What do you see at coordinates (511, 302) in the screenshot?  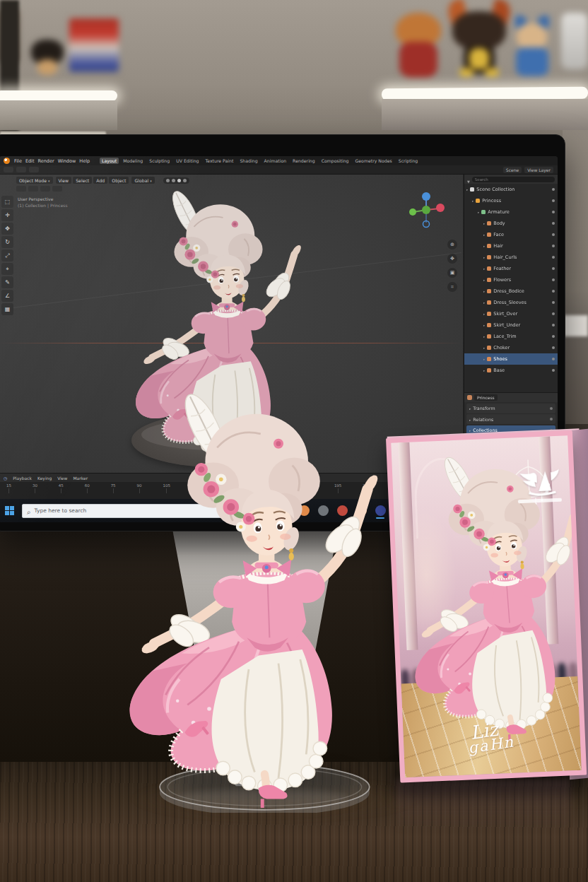 I see `outliner-item: Dress_Sleeves` at bounding box center [511, 302].